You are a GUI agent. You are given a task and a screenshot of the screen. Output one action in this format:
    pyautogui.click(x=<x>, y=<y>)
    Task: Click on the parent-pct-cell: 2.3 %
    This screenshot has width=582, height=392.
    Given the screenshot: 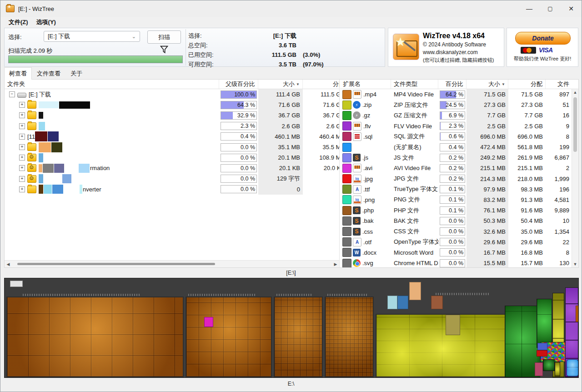 What is the action you would take?
    pyautogui.click(x=239, y=126)
    